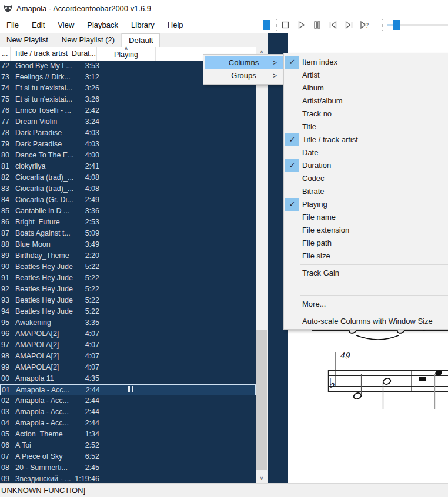 The image size is (448, 497). What do you see at coordinates (374, 264) in the screenshot?
I see `menu-separator` at bounding box center [374, 264].